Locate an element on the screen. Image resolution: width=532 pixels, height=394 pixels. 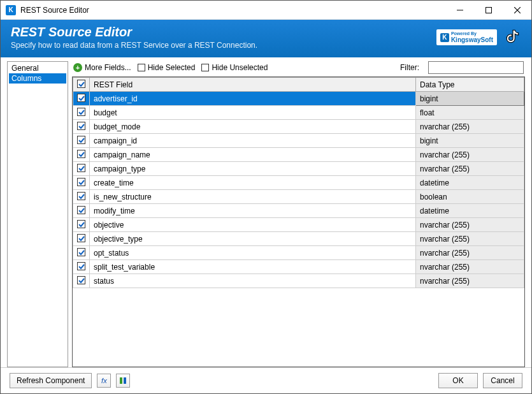
hide-selected-label: Hide Selected is located at coordinates (172, 68).